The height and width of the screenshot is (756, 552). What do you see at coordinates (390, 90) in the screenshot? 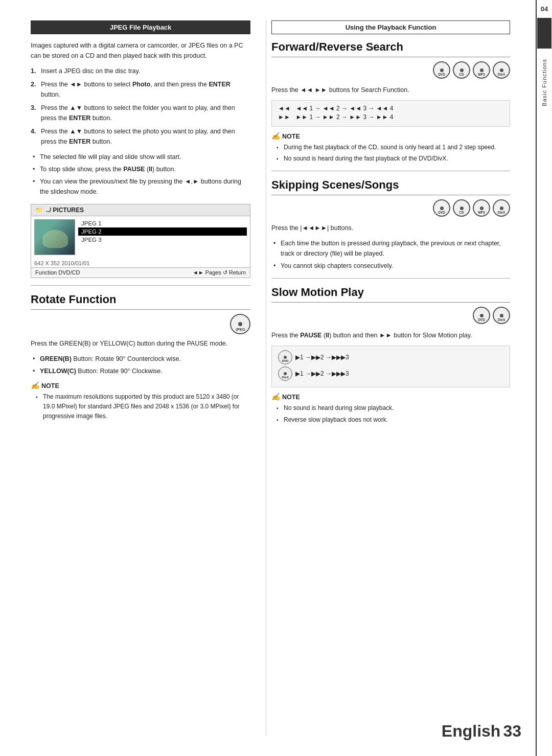
I see `forward-intro: Press the ◄◄ ►► buttons for Search Funct…` at bounding box center [390, 90].